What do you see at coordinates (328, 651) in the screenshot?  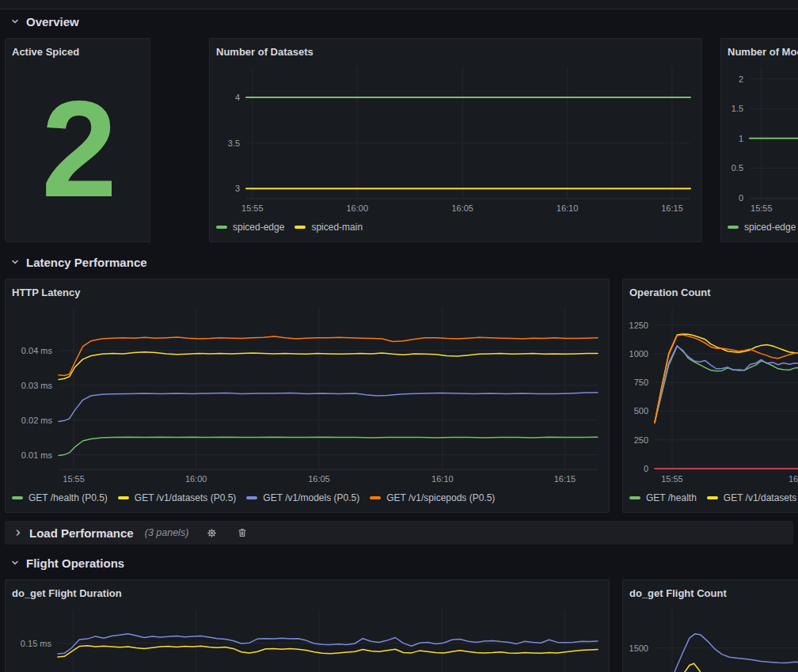 I see `series-flight-duration-yellow` at bounding box center [328, 651].